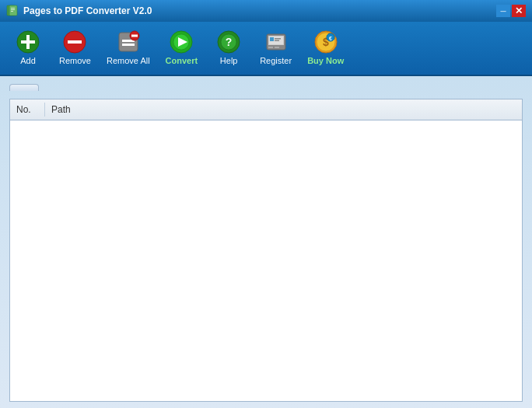  What do you see at coordinates (511, 11) in the screenshot?
I see `window-controls: ─ ✕` at bounding box center [511, 11].